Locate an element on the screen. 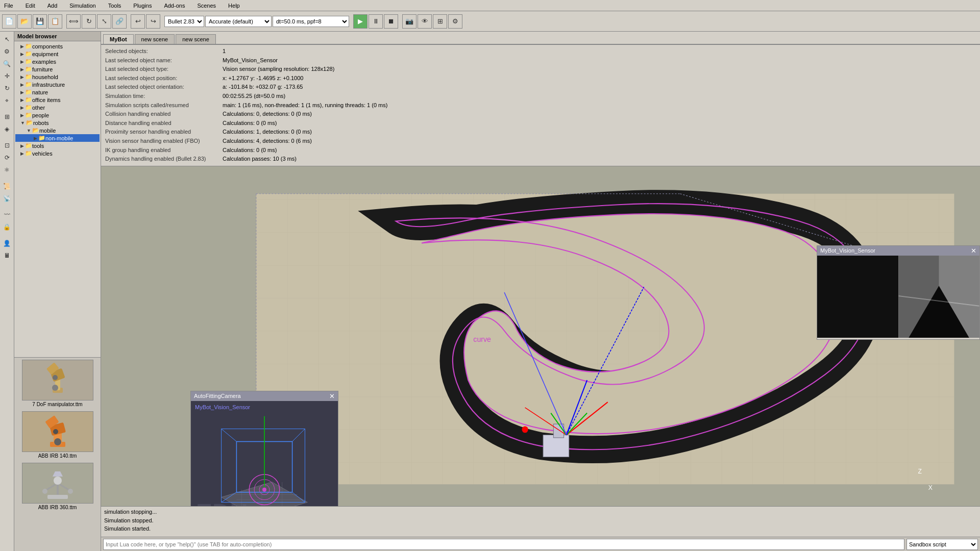 This screenshot has width=980, height=551. tree-non-mobile: ▶ 📁 non-mobile is located at coordinates (57, 138).